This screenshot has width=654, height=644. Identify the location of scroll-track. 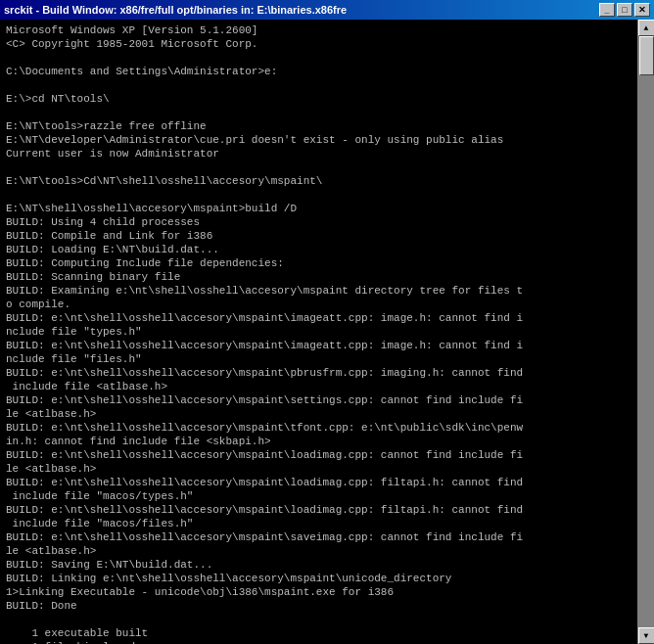
(646, 332).